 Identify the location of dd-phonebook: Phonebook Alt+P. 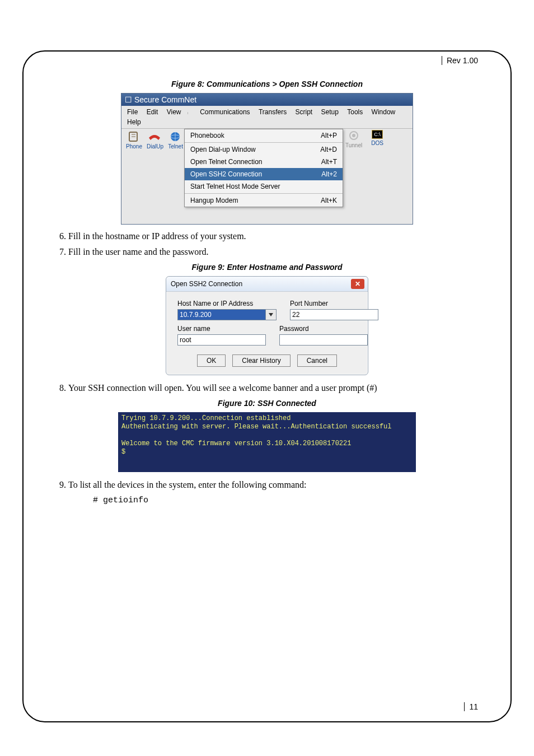
(264, 136).